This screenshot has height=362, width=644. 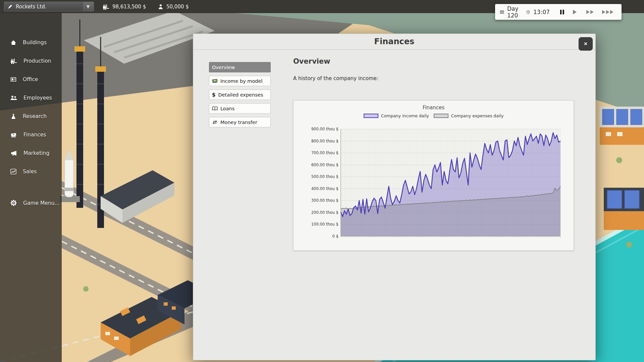 I want to click on dialog-title: Finances, so click(x=394, y=42).